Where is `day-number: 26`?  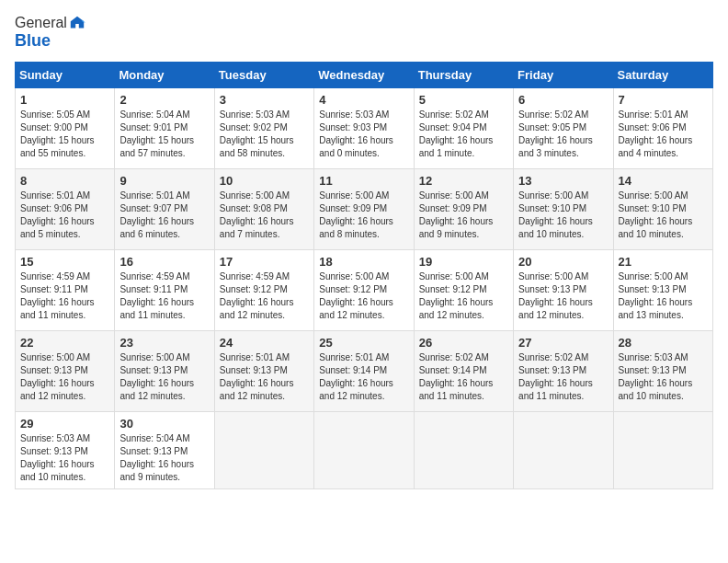
day-number: 26 is located at coordinates (463, 342).